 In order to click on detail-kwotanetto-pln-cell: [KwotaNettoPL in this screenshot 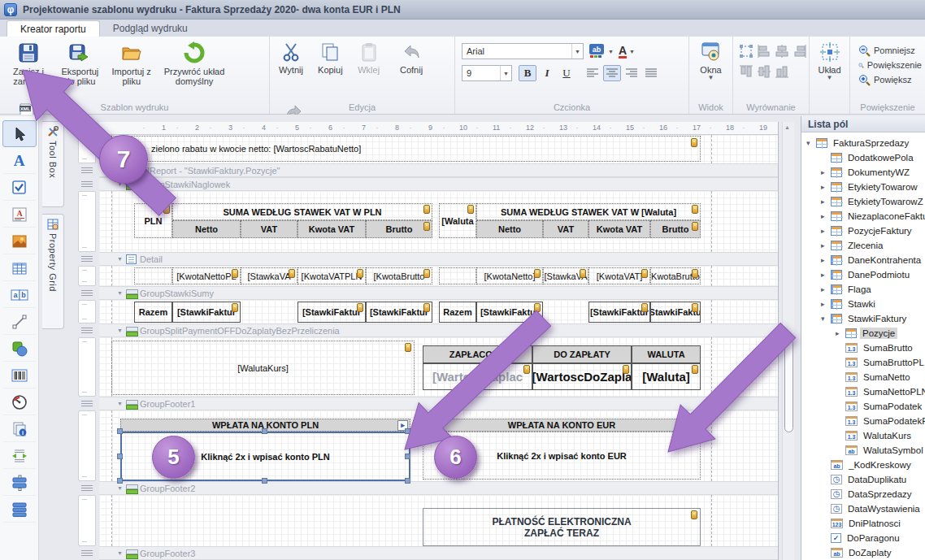, I will do `click(206, 276)`.